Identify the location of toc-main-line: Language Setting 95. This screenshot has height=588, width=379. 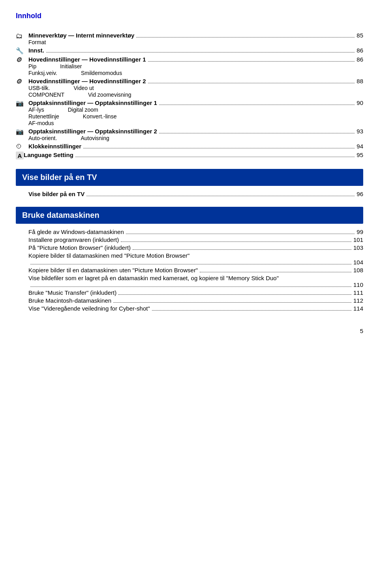
(193, 155).